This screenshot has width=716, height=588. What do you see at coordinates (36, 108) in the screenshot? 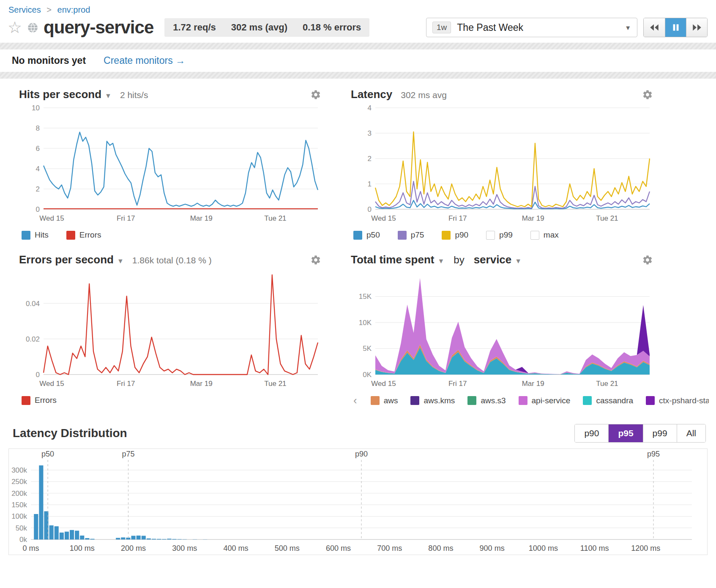
I see `svg-text: 10` at bounding box center [36, 108].